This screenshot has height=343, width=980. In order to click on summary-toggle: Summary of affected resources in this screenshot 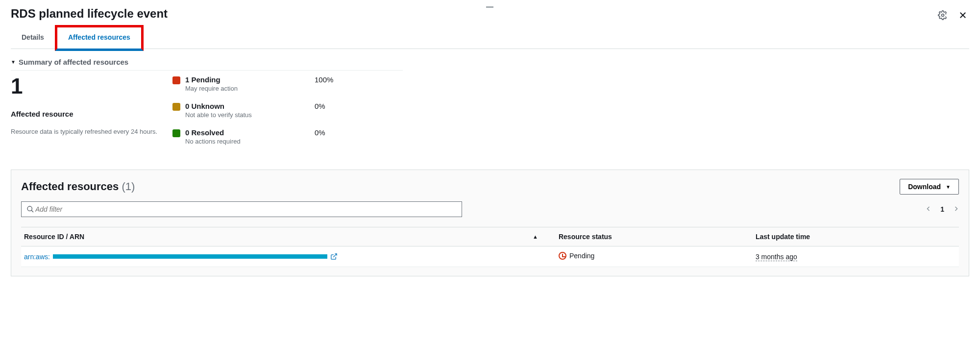, I will do `click(490, 62)`.